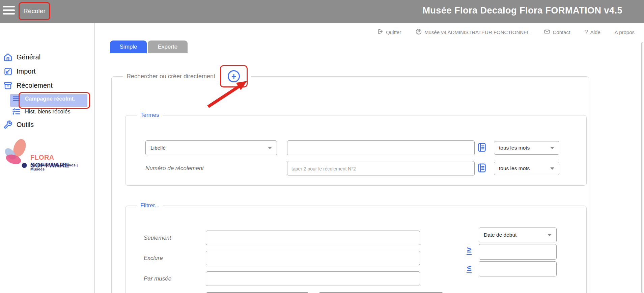 This screenshot has width=644, height=293. I want to click on apropos-label: A propos, so click(625, 32).